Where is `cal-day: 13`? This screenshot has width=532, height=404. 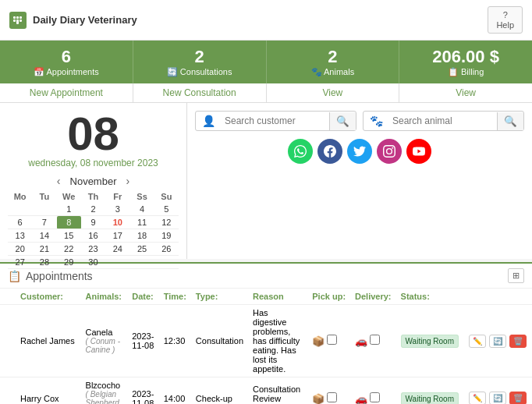 cal-day: 13 is located at coordinates (20, 236).